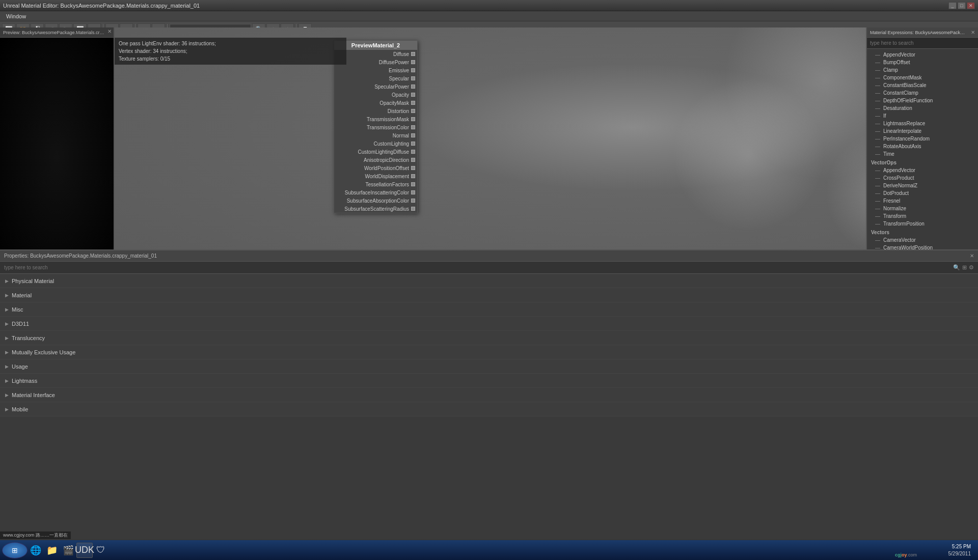  I want to click on node-pin: CustomLighting, so click(376, 144).